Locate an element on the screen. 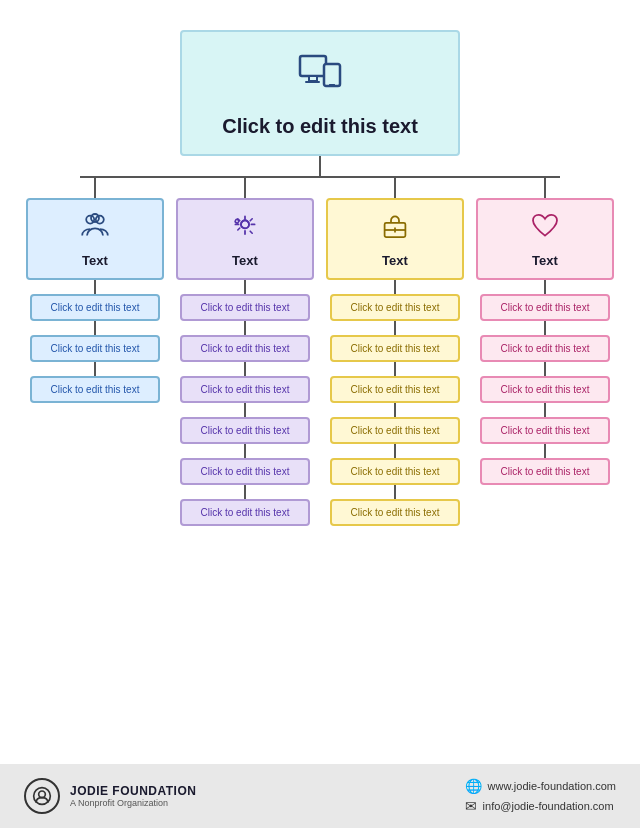 Image resolution: width=640 pixels, height=828 pixels. pink-child-0: Click to edit this text is located at coordinates (545, 308).